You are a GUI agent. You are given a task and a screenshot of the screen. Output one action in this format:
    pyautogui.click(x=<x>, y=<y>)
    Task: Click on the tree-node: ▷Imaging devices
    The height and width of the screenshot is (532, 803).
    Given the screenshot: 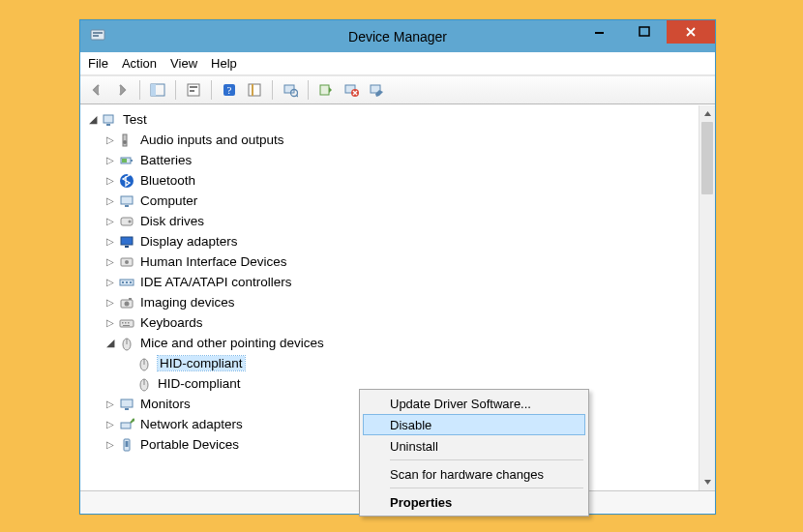 What is the action you would take?
    pyautogui.click(x=393, y=302)
    